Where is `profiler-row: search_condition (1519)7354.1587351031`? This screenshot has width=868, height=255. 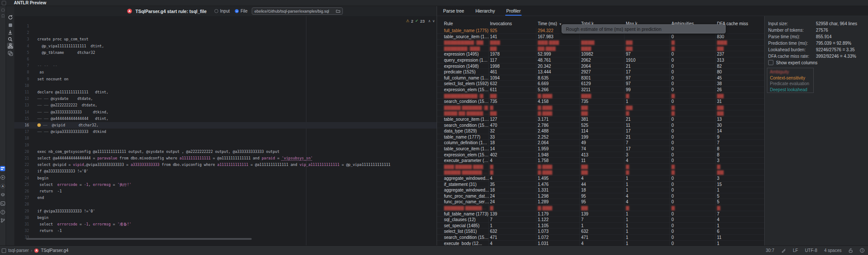
profiler-row: search_condition (1519)7354.1587351031 is located at coordinates (601, 102).